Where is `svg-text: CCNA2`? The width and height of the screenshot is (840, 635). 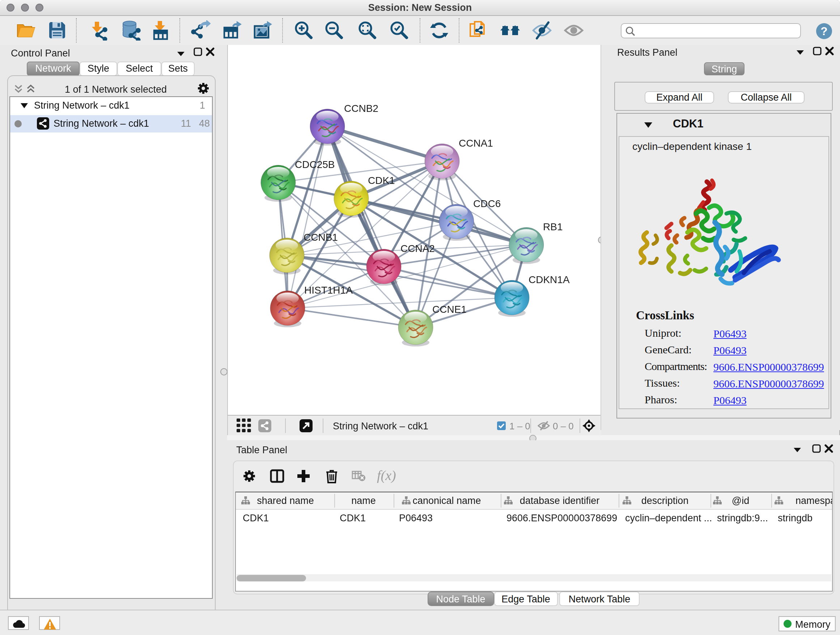 svg-text: CCNA2 is located at coordinates (418, 249).